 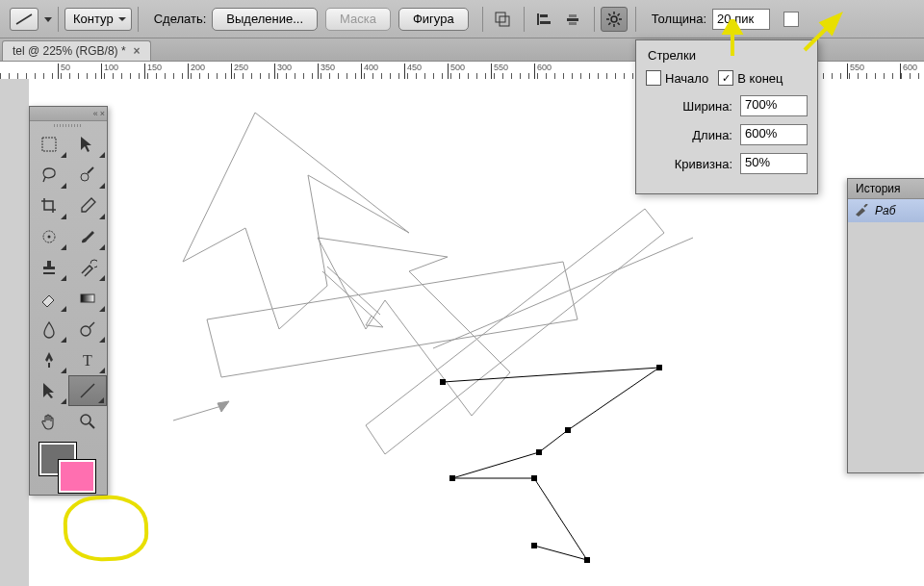 I want to click on brush-tool, so click(x=88, y=237).